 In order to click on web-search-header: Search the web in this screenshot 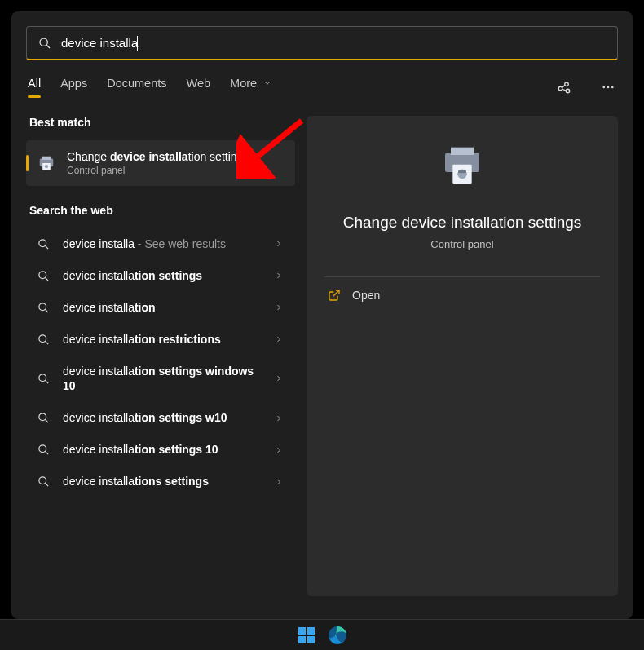, I will do `click(161, 210)`.